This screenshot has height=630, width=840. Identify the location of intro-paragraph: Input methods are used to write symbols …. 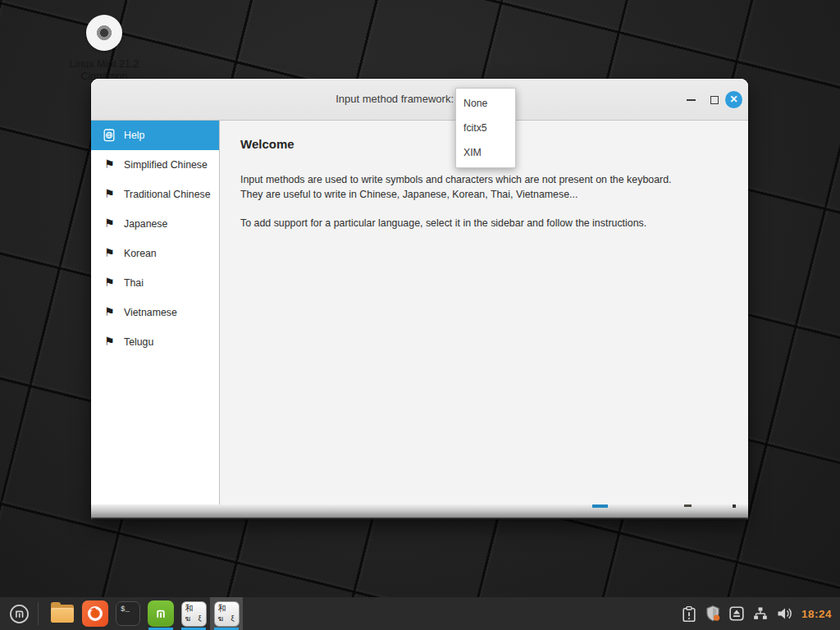
(484, 187).